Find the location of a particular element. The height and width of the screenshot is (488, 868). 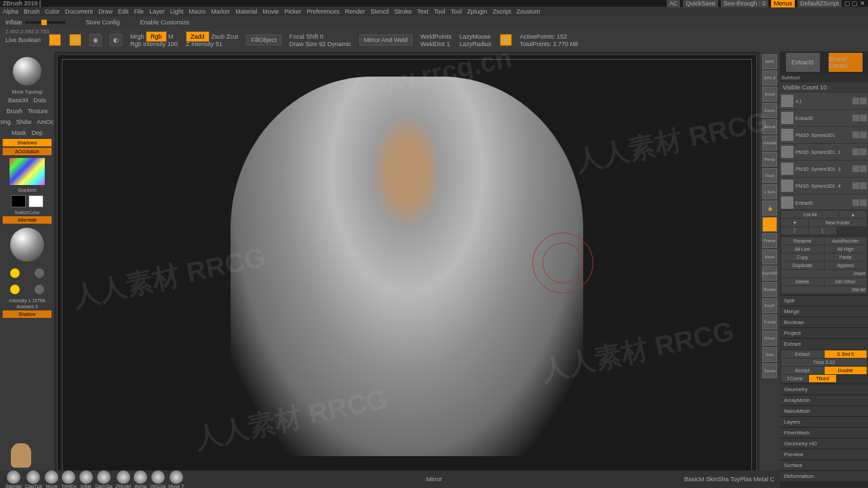

nanomesh-section: NanoMesh is located at coordinates (824, 411).